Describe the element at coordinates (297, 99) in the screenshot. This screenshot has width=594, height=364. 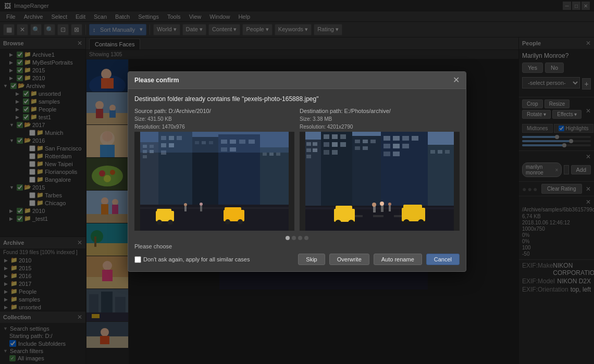
I see `modal-warning-text: Destination folder already contains file…` at that location.